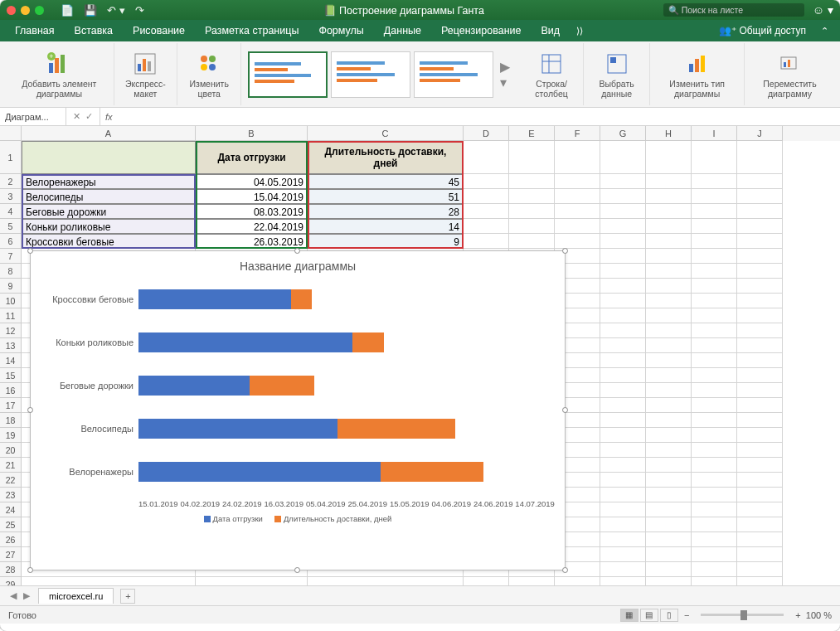  What do you see at coordinates (629, 615) in the screenshot?
I see `view-normal-icon: ▦` at bounding box center [629, 615].